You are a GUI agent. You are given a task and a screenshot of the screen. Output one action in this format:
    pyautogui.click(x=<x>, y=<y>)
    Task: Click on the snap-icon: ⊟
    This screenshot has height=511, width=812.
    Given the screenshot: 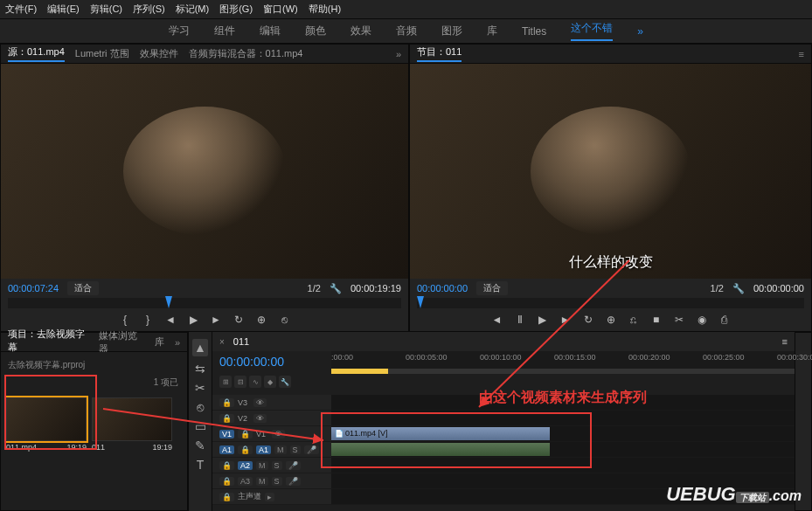 What is the action you would take?
    pyautogui.click(x=240, y=382)
    